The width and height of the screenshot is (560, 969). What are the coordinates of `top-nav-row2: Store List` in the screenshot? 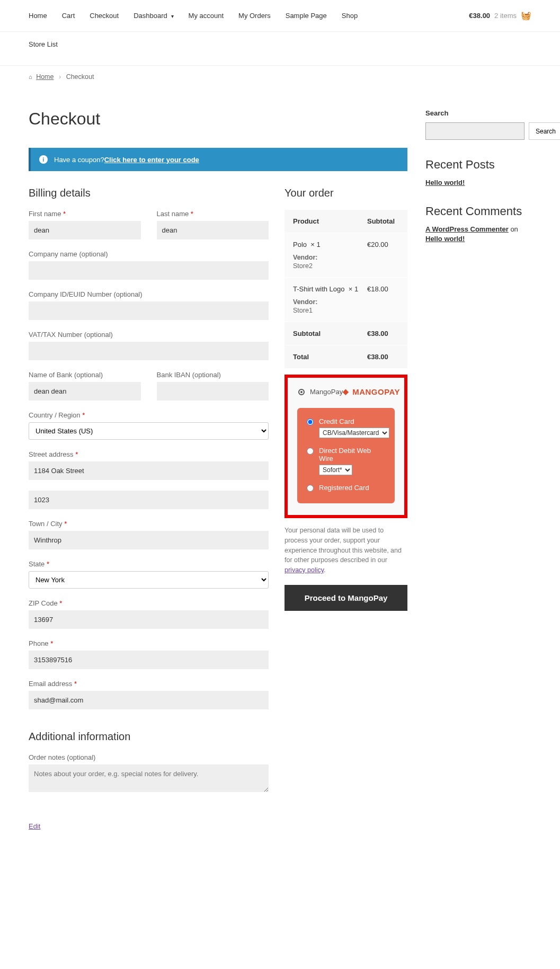 It's located at (280, 49).